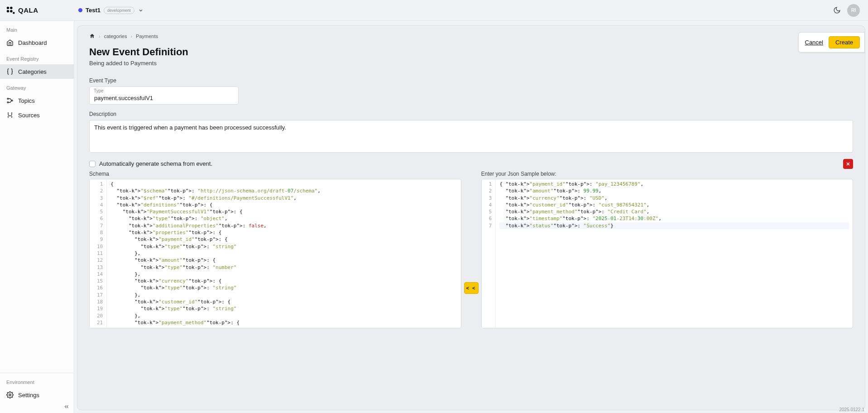 This screenshot has width=868, height=413. What do you see at coordinates (837, 10) in the screenshot?
I see `theme-toggle` at bounding box center [837, 10].